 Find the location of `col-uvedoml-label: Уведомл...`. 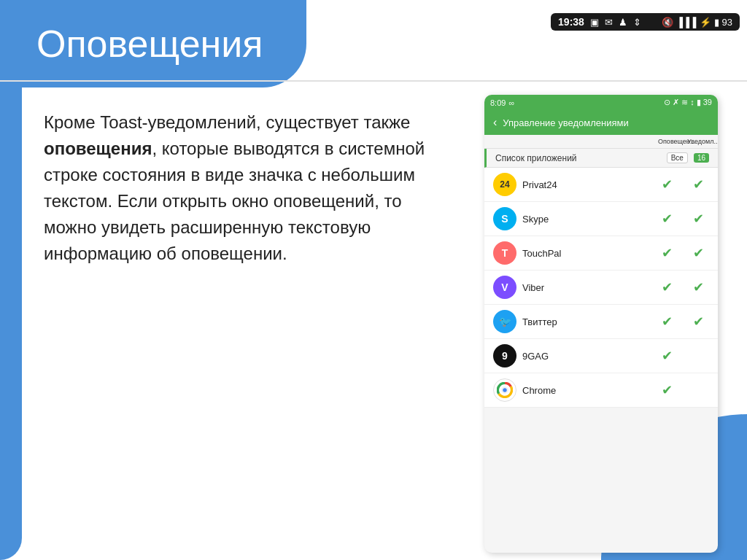

col-uvedoml-label: Уведомл... is located at coordinates (698, 141).